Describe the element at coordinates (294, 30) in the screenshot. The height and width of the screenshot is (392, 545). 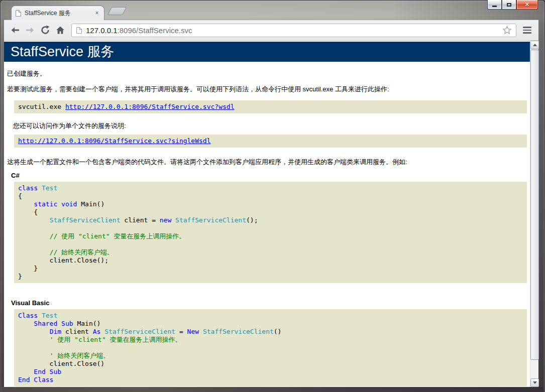
I see `url-text: 127.0.0.1:8096/StaffService.svc` at that location.